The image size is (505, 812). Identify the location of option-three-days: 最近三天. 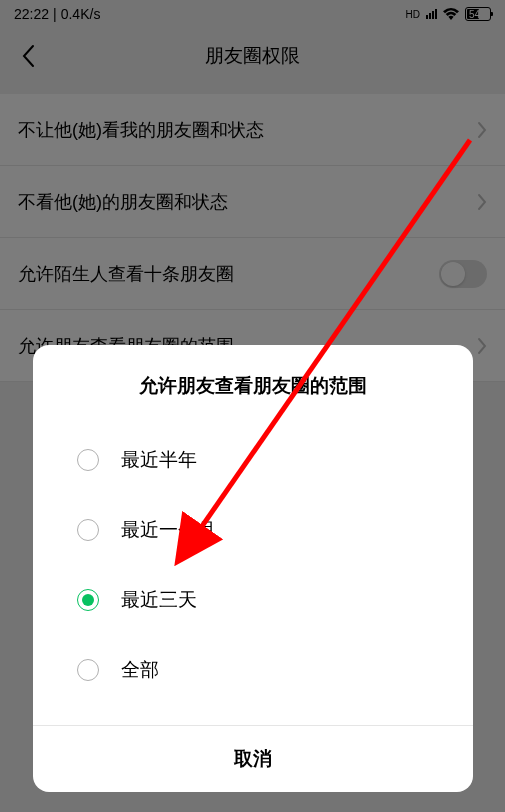
(253, 600).